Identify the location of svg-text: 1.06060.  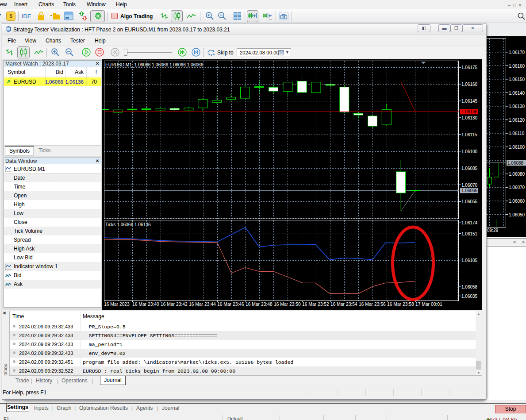
(517, 201).